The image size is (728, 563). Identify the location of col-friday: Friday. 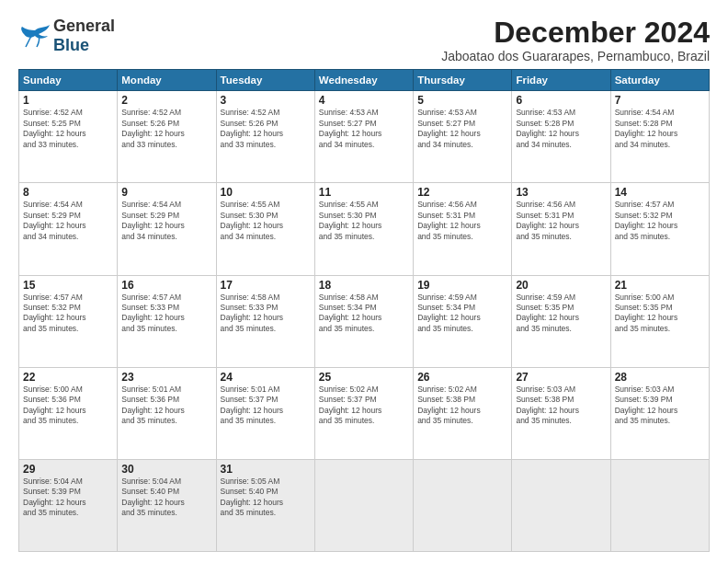
(561, 81).